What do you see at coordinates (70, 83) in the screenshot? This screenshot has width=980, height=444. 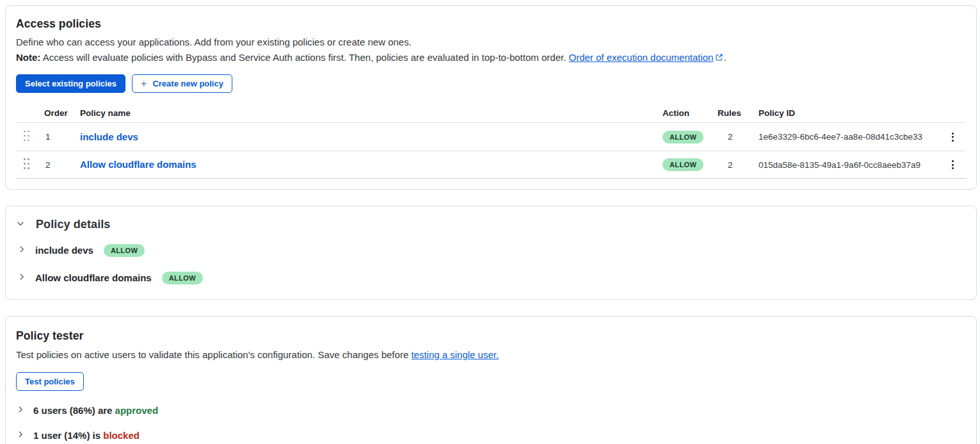 I see `select-existing-policies-button: Select existing policies` at bounding box center [70, 83].